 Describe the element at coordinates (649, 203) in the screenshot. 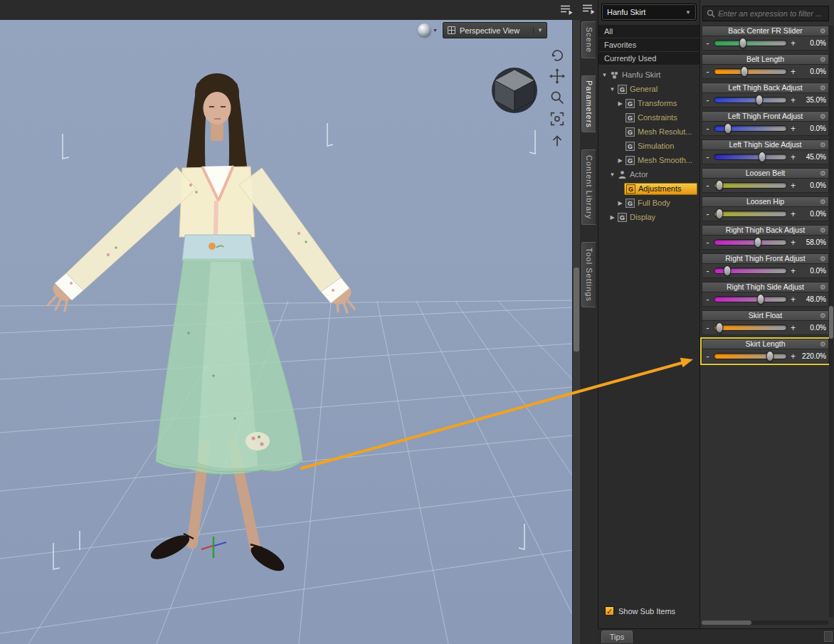

I see `tree-node-full-body: ▶GFull Body` at that location.